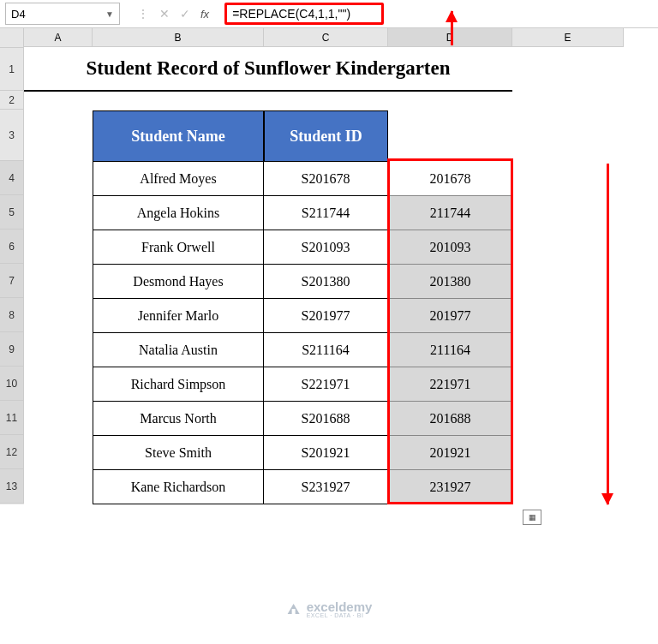 The height and width of the screenshot is (644, 658). Describe the element at coordinates (58, 14) in the screenshot. I see `name-box-value: D4` at that location.